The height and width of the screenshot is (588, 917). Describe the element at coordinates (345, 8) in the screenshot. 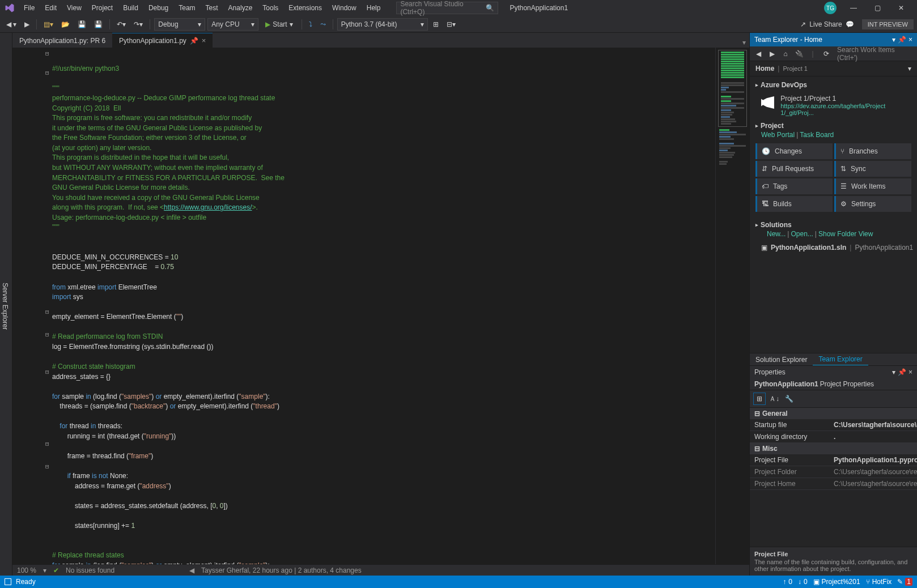

I see `menu-window: Window` at that location.